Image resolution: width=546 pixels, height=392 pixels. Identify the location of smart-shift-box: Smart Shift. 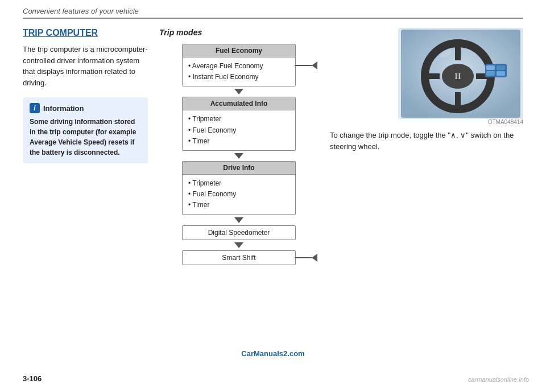
(239, 258).